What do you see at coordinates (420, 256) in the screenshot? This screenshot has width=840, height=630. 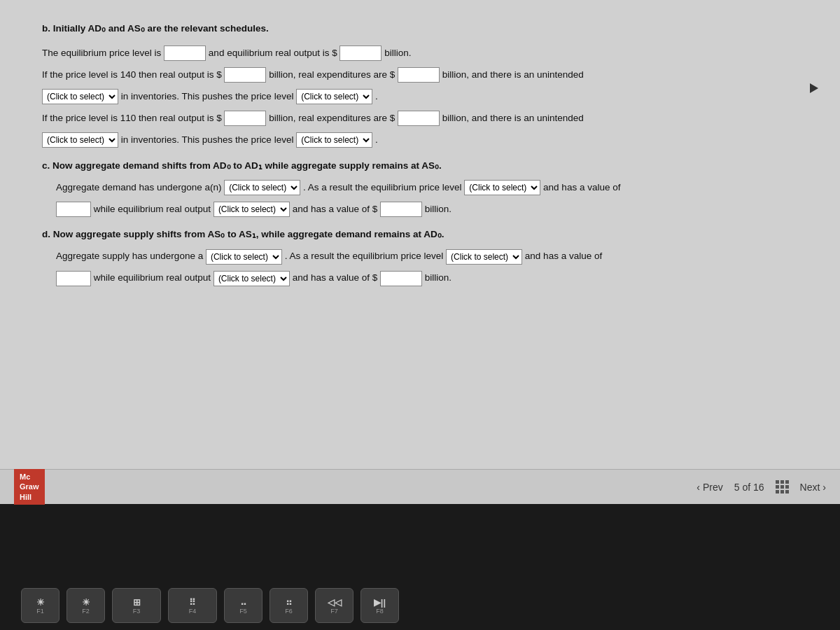 I see `section-d: d. Now aggregate supply shifts from AS₀ …` at bounding box center [420, 256].